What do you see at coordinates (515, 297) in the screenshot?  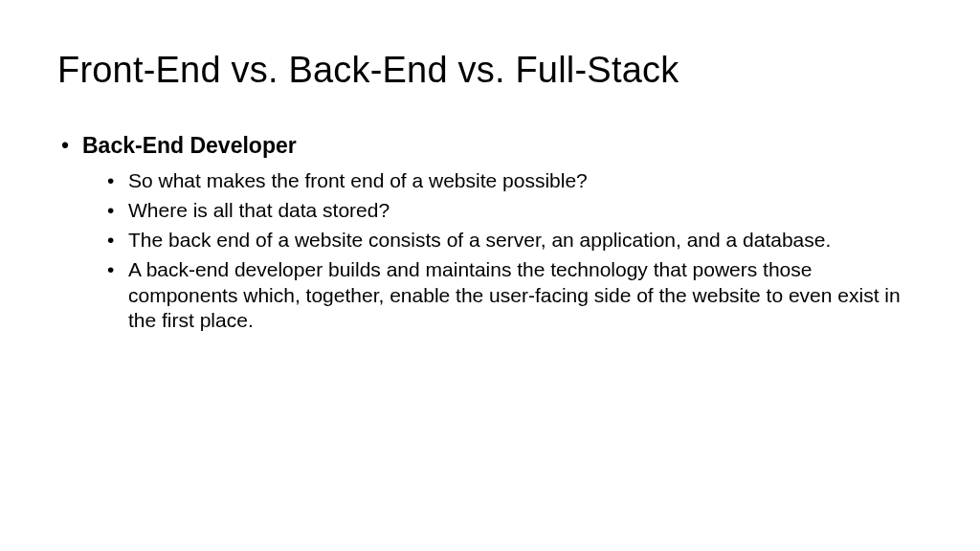 I see `bullet-item: A back-end developer builds and maintain…` at bounding box center [515, 297].